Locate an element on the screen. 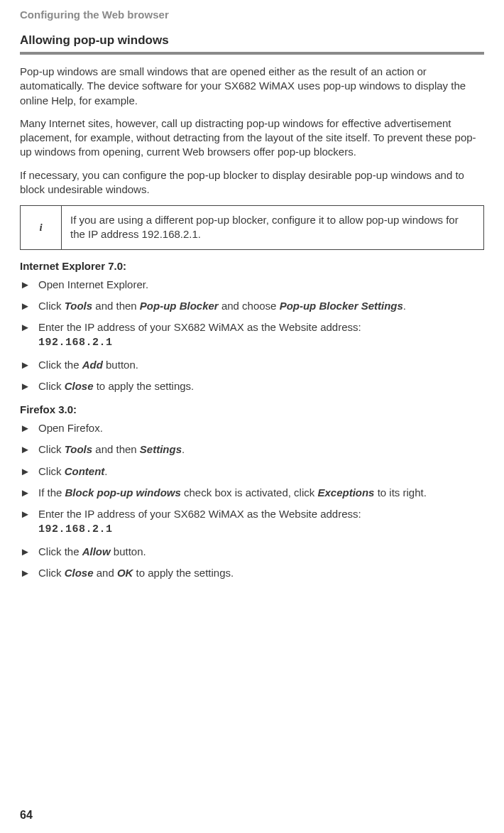 The image size is (504, 833). step-text: to its right. is located at coordinates (400, 493).